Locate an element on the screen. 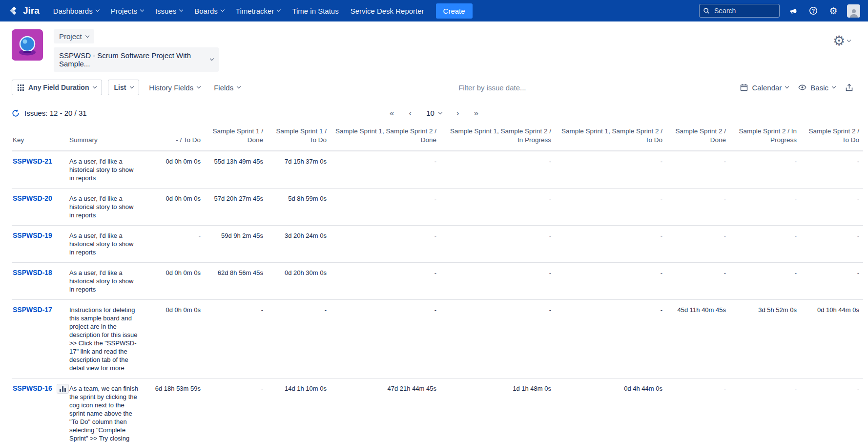 This screenshot has height=442, width=868. nav-item-label: Boards is located at coordinates (206, 11).